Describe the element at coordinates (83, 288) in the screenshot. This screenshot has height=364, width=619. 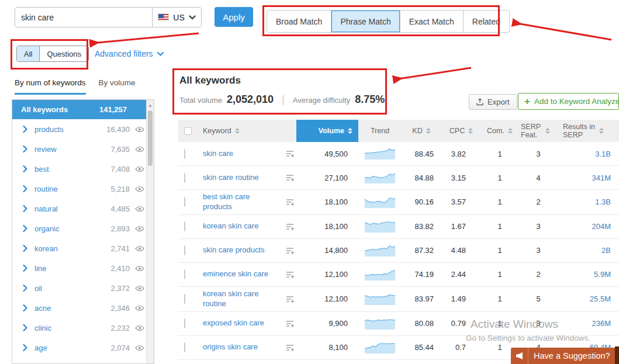
I see `keyword-group-item: oil 2,372` at that location.